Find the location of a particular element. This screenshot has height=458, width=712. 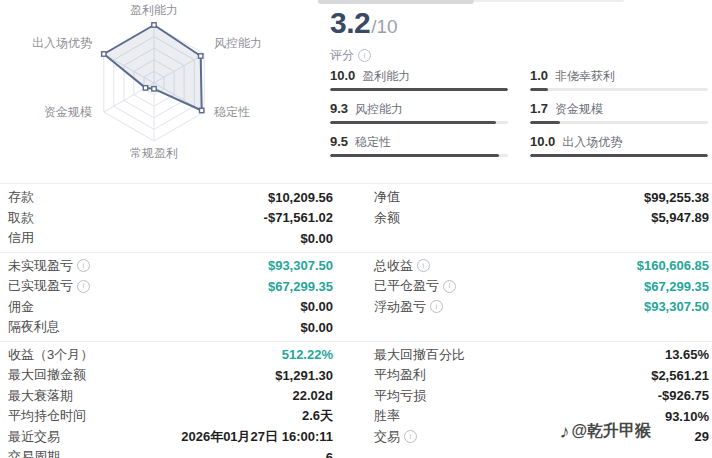

stat-label-text: 余额 is located at coordinates (387, 218).